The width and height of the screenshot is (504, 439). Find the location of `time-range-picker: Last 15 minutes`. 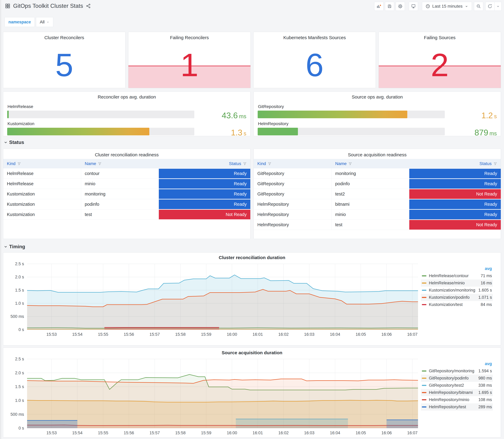

time-range-picker: Last 15 minutes is located at coordinates (447, 6).